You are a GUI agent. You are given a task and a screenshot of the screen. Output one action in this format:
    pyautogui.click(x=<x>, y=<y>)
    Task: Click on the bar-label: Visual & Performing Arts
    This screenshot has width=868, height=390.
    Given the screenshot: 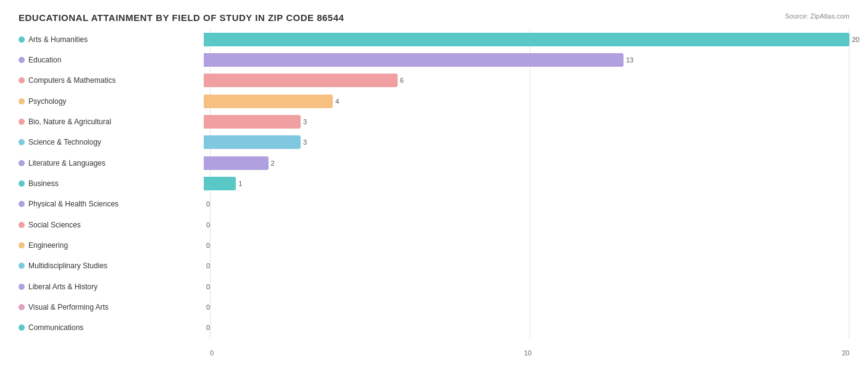 What is the action you would take?
    pyautogui.click(x=111, y=307)
    